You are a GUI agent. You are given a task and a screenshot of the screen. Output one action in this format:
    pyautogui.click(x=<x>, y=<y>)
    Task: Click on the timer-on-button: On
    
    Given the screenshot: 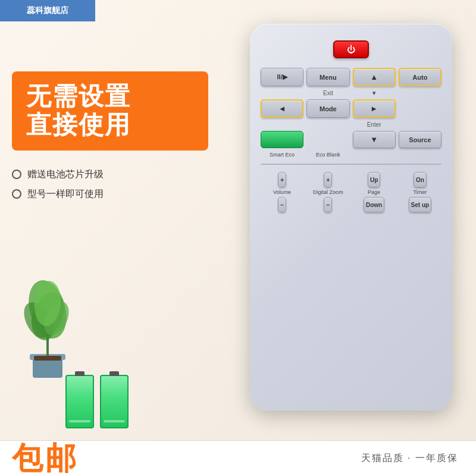 What is the action you would take?
    pyautogui.click(x=420, y=180)
    